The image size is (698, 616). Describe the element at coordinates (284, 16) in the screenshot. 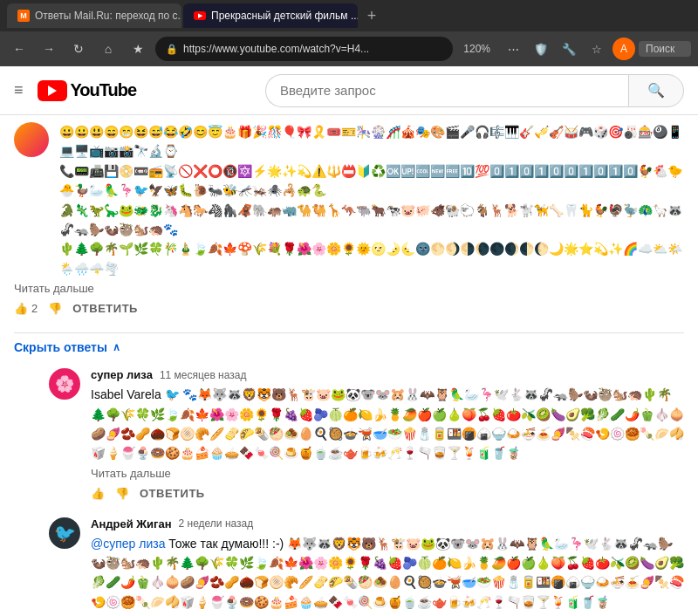

I see `tab2-label: Прекрасный детский фильм ...` at that location.